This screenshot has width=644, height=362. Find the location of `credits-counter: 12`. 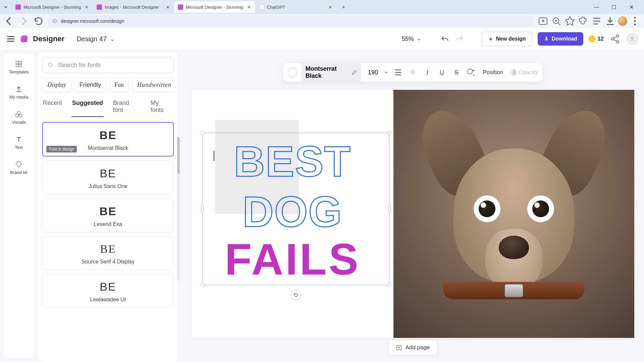

credits-counter: 12 is located at coordinates (596, 39).